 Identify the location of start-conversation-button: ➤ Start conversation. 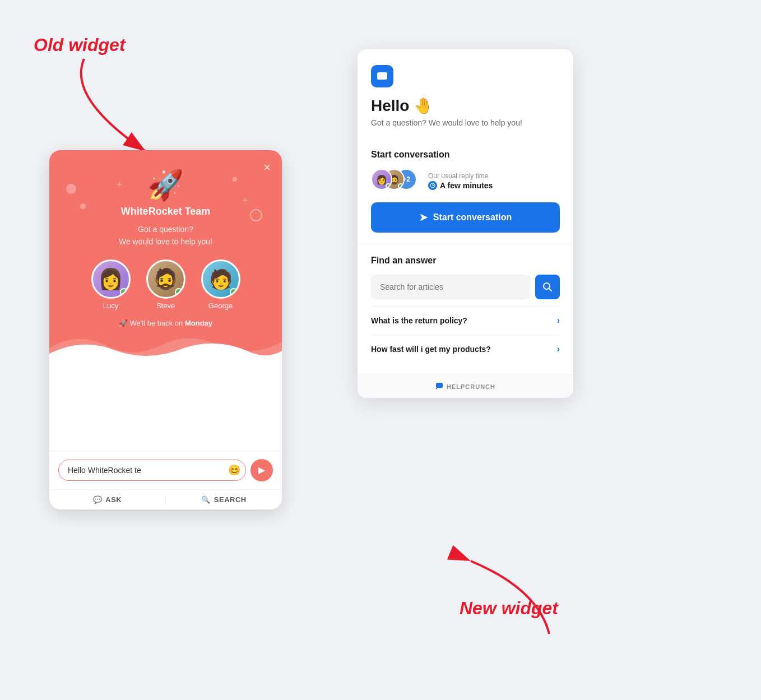
(465, 217).